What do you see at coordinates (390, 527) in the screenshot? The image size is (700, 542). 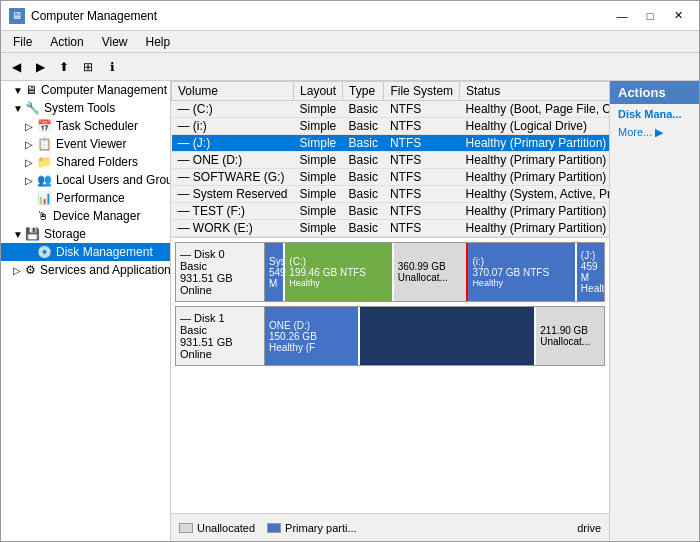 I see `bottom-bar: Unallocated Primary parti... drive` at bounding box center [390, 527].